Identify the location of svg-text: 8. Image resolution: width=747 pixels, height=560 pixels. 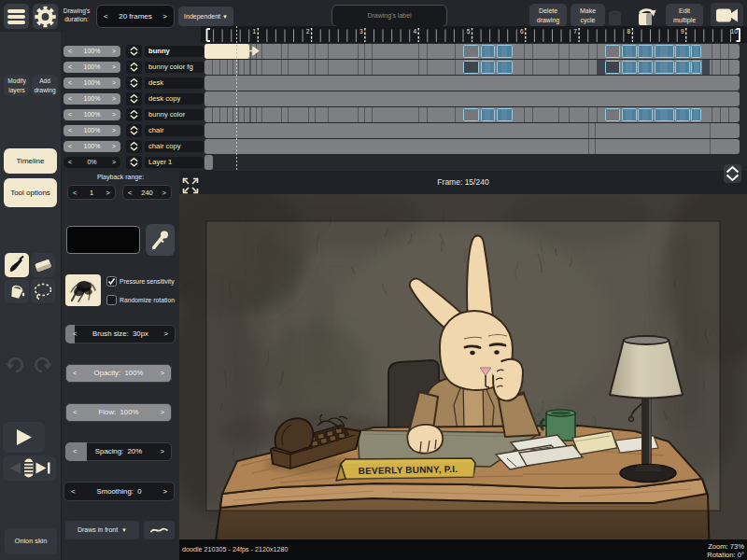
(629, 32).